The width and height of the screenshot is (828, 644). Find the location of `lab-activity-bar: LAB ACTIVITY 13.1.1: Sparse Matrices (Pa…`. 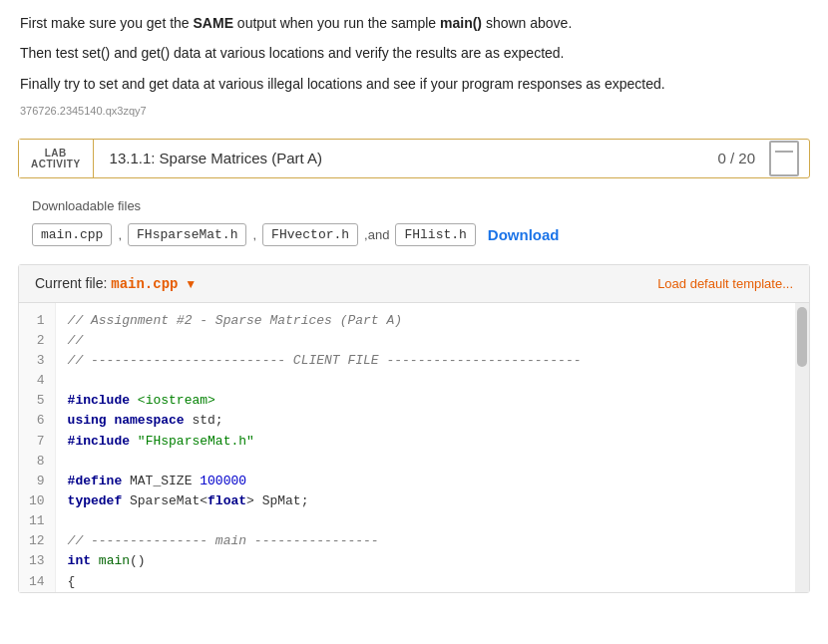

lab-activity-bar: LAB ACTIVITY 13.1.1: Sparse Matrices (Pa… is located at coordinates (414, 159).